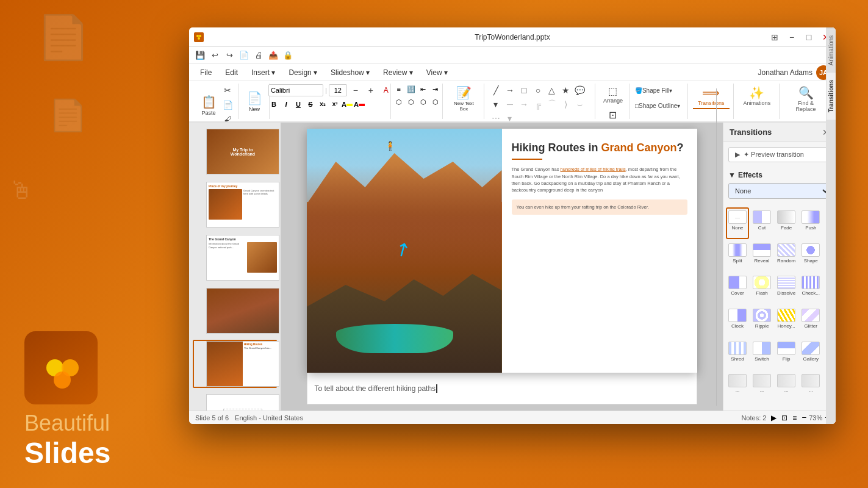  Describe the element at coordinates (359, 104) in the screenshot. I see `text-color-button: A` at that location.